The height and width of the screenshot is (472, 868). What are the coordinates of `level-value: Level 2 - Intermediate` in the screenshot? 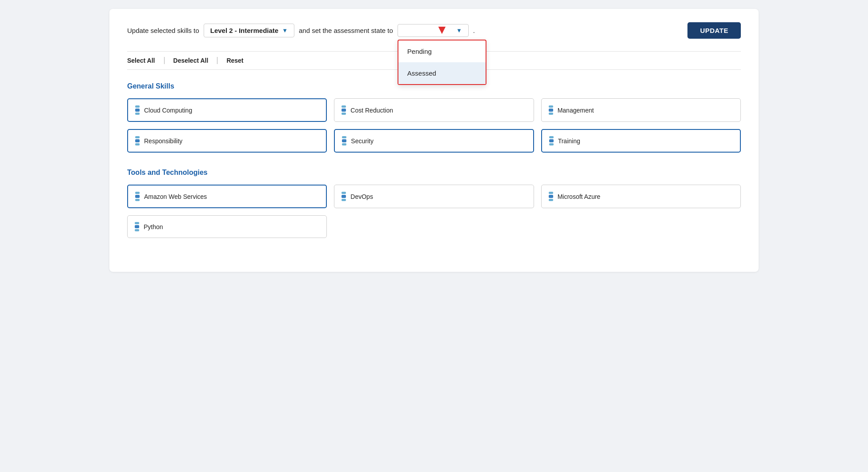 It's located at (245, 30).